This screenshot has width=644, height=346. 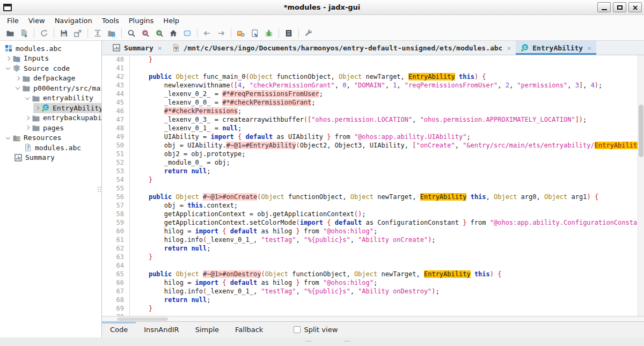 I want to click on tree-item-entryability: cEntryAbility, so click(x=68, y=108).